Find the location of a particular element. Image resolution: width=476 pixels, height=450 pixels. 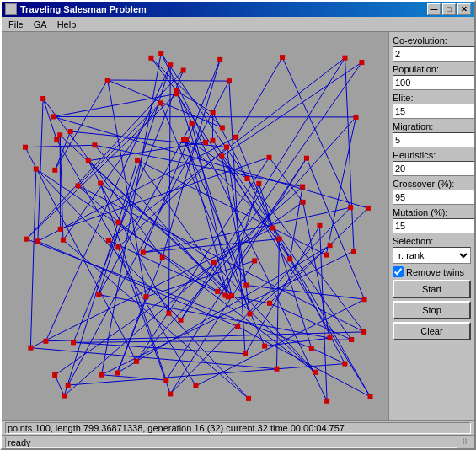

elite-label: Elite: is located at coordinates (431, 98).